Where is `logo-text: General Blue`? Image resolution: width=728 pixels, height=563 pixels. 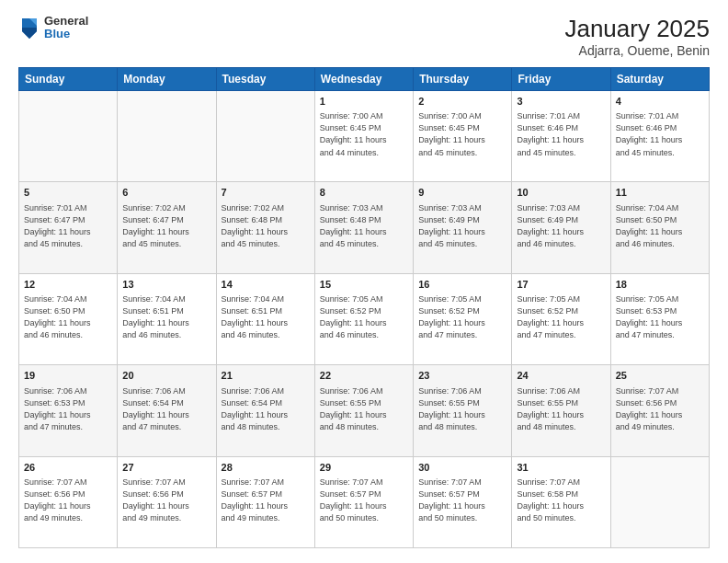
logo-text: General Blue is located at coordinates (66, 28).